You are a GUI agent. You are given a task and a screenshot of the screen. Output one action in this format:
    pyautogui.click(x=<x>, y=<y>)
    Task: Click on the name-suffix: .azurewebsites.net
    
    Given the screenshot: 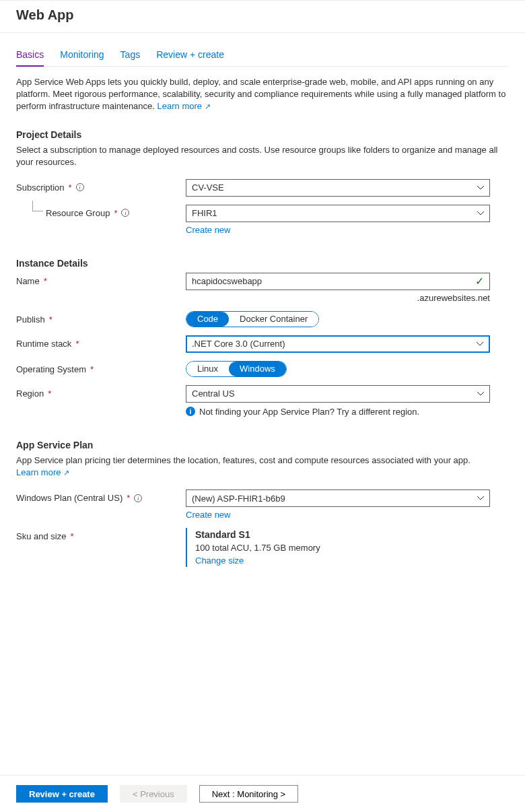 What is the action you would take?
    pyautogui.click(x=338, y=296)
    